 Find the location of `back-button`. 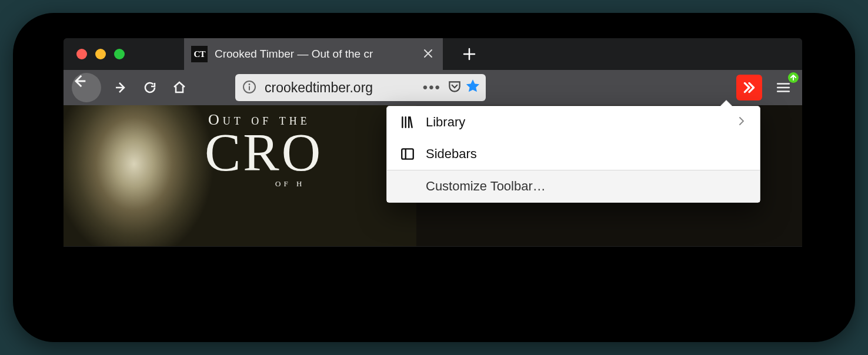

back-button is located at coordinates (86, 88).